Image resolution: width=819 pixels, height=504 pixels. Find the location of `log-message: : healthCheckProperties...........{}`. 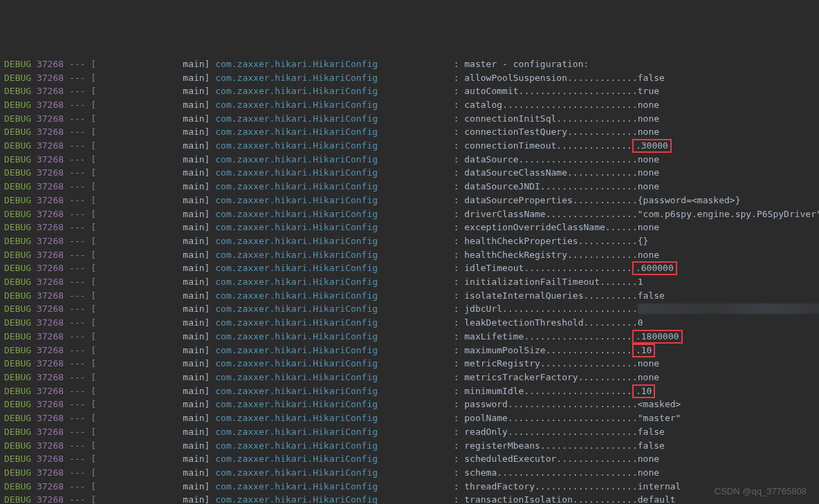

log-message: : healthCheckProperties...........{} is located at coordinates (551, 241).